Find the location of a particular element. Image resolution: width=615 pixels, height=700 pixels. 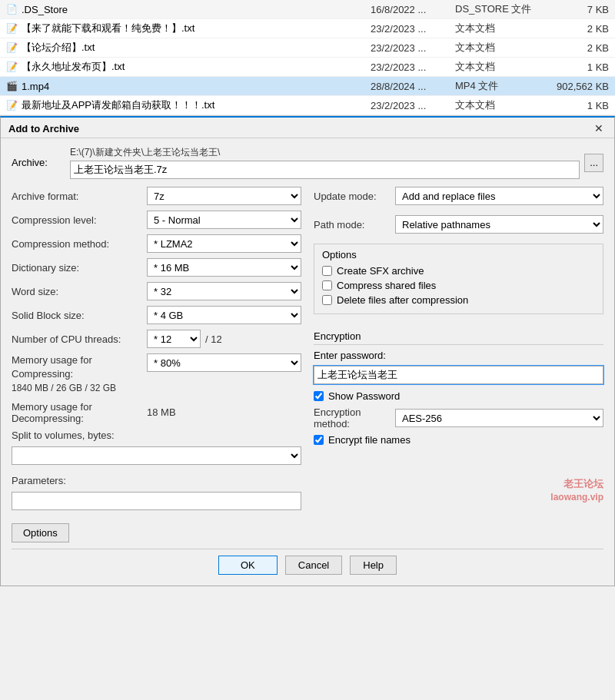

solid-block-row: Solid Block size: * 4 GB2 GB1 GBOff is located at coordinates (157, 315).